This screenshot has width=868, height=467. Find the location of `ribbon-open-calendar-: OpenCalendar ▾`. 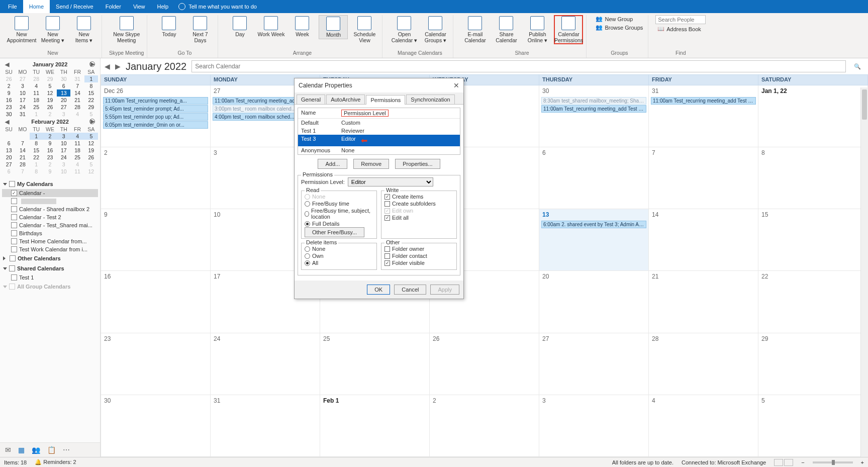

ribbon-open-calendar-: OpenCalendar ▾ is located at coordinates (404, 30).